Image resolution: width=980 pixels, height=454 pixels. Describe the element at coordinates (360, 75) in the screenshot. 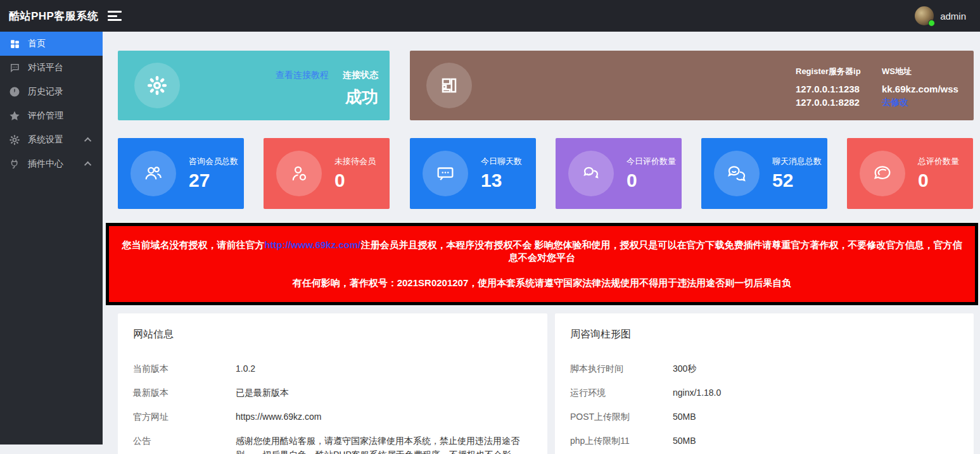

I see `connection-status-label: 连接状态` at that location.